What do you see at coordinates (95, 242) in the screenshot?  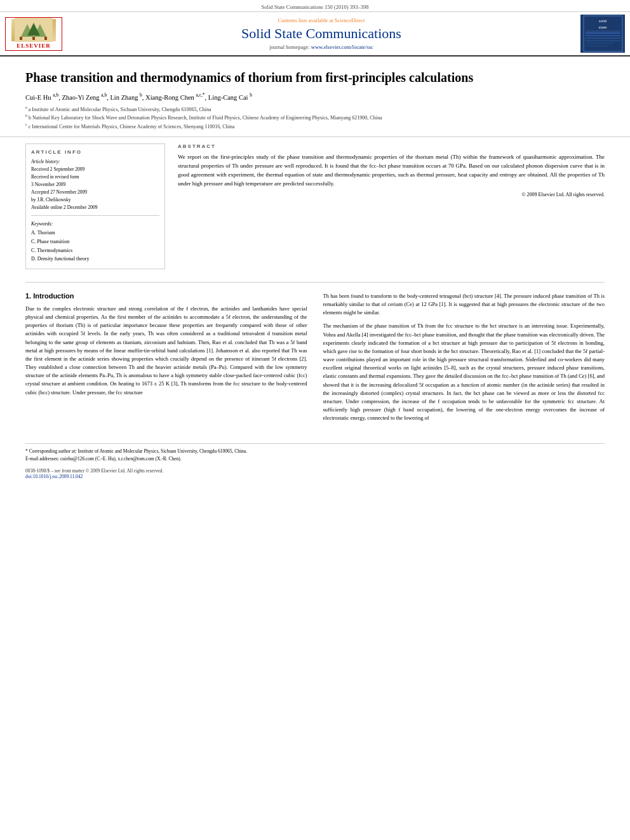 I see `keywords-section: Keywords: A. Thorium C. Phase transition…` at bounding box center [95, 242].